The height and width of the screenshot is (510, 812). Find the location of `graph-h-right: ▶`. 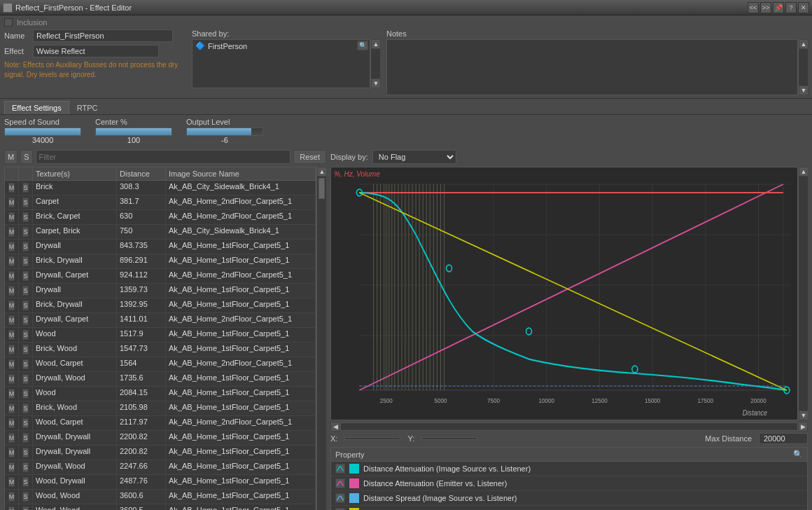

graph-h-right: ▶ is located at coordinates (803, 427).